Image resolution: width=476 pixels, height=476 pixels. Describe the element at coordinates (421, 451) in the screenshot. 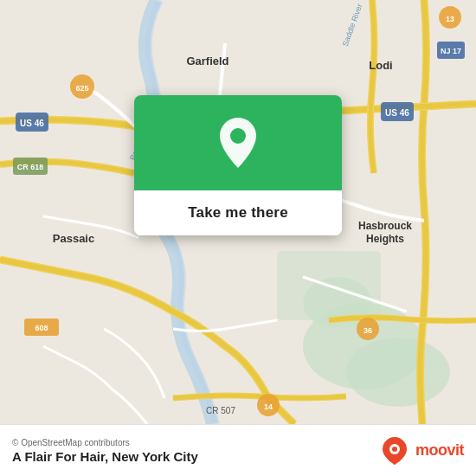

I see `moovit-logo: moovit` at that location.